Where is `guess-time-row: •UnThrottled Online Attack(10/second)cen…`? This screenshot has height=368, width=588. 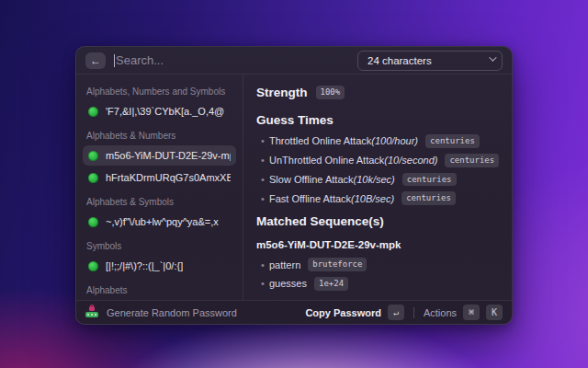 guess-time-row: •UnThrottled Online Attack(10/second)cen… is located at coordinates (378, 160).